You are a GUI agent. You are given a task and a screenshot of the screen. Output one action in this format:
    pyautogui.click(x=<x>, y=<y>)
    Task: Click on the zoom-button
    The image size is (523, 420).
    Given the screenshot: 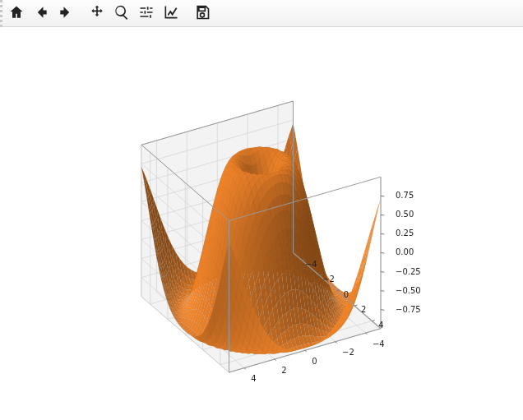 What is the action you would take?
    pyautogui.click(x=122, y=13)
    